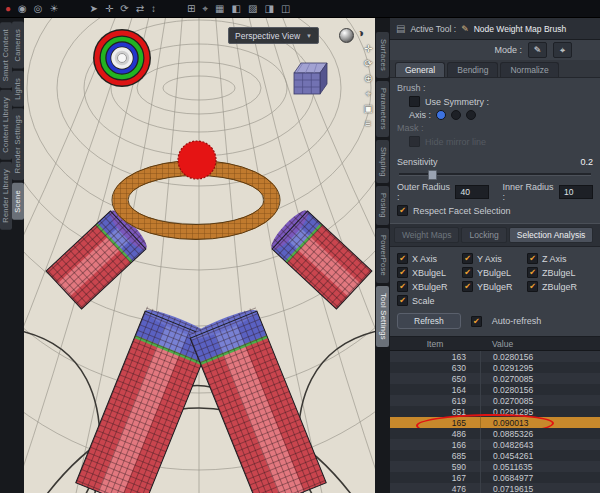 Image resolution: width=600 pixels, height=493 pixels. What do you see at coordinates (495, 444) in the screenshot?
I see `table-row: 1660.0482643` at bounding box center [495, 444].